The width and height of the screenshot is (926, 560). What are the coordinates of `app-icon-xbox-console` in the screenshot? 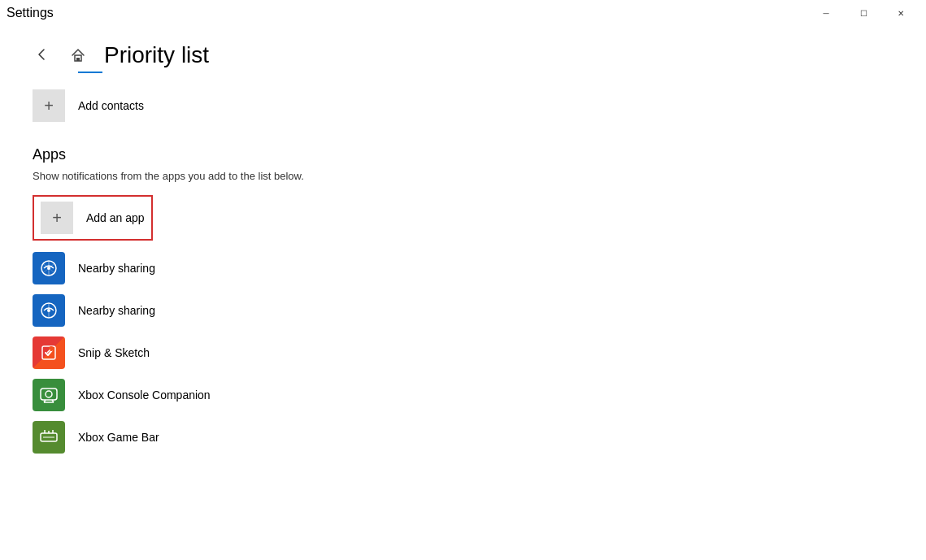 It's located at (49, 395).